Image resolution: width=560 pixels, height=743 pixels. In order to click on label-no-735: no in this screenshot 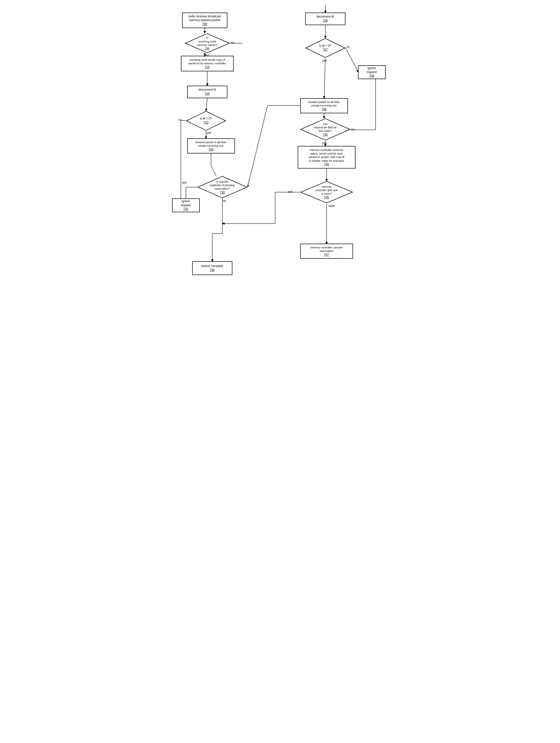, I will do `click(353, 129)`.